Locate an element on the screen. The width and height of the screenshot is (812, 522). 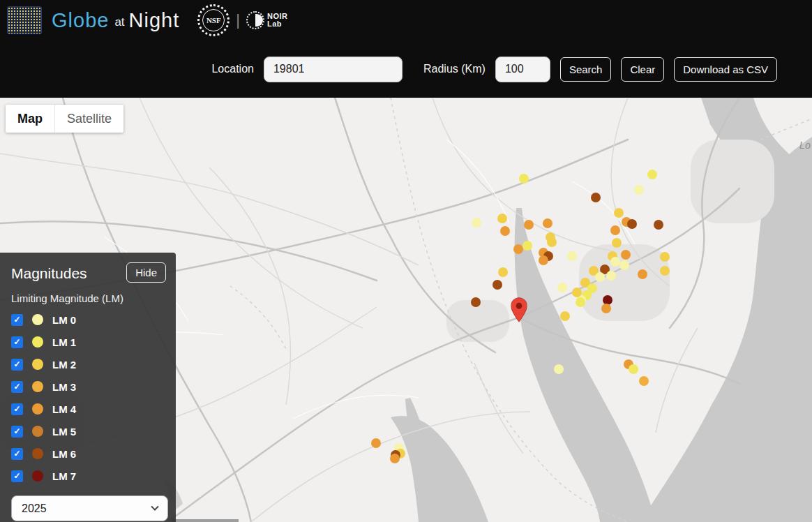
brand-row: Globe at Night NSF | NOIR Lab is located at coordinates (406, 20).